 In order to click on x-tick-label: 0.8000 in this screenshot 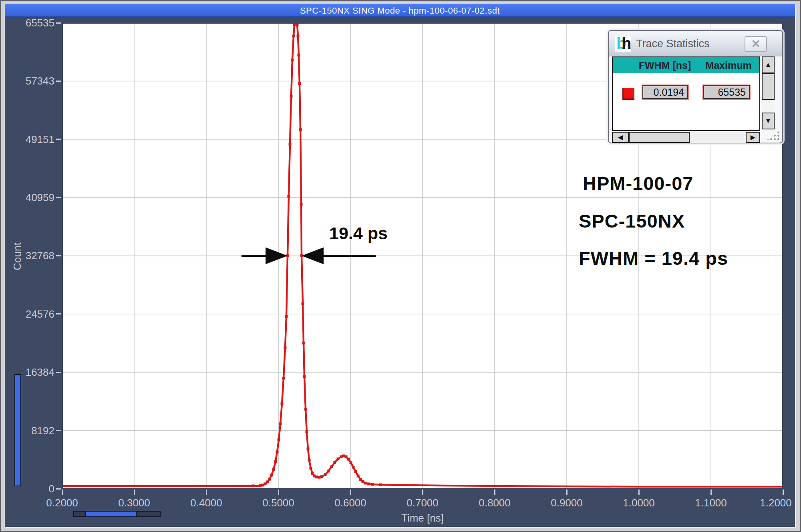, I will do `click(495, 503)`.